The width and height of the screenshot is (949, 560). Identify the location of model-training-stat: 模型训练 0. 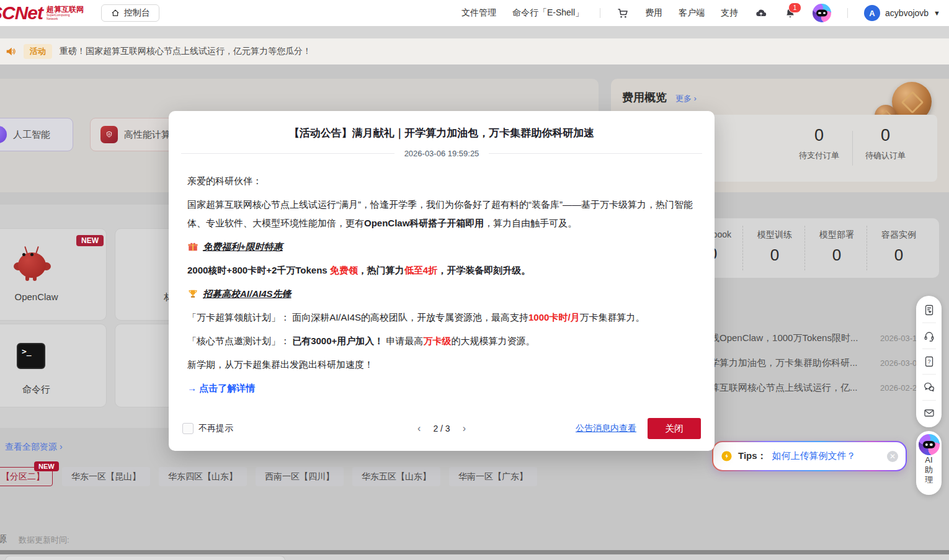
(775, 248).